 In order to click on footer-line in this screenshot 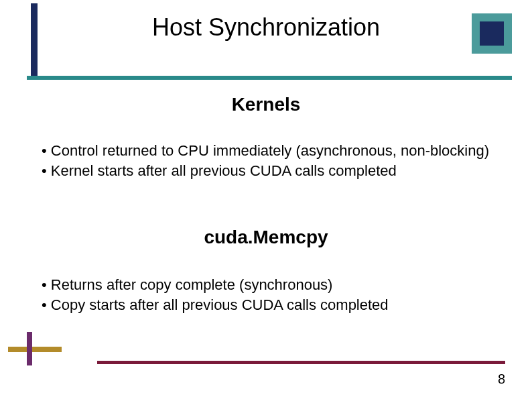, I will do `click(302, 362)`.